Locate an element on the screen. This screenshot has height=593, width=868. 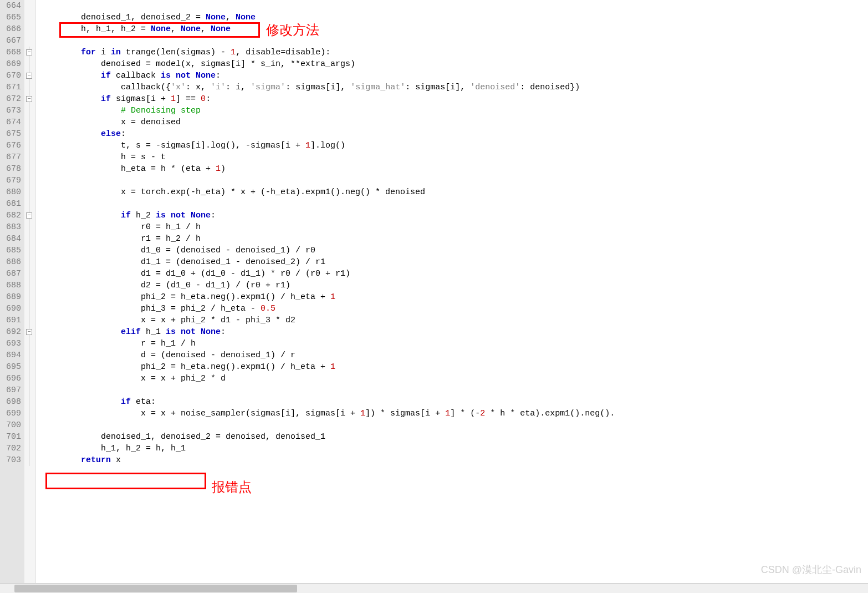
code-line: h, h_1, h_2 = None, None, None is located at coordinates (455, 29).